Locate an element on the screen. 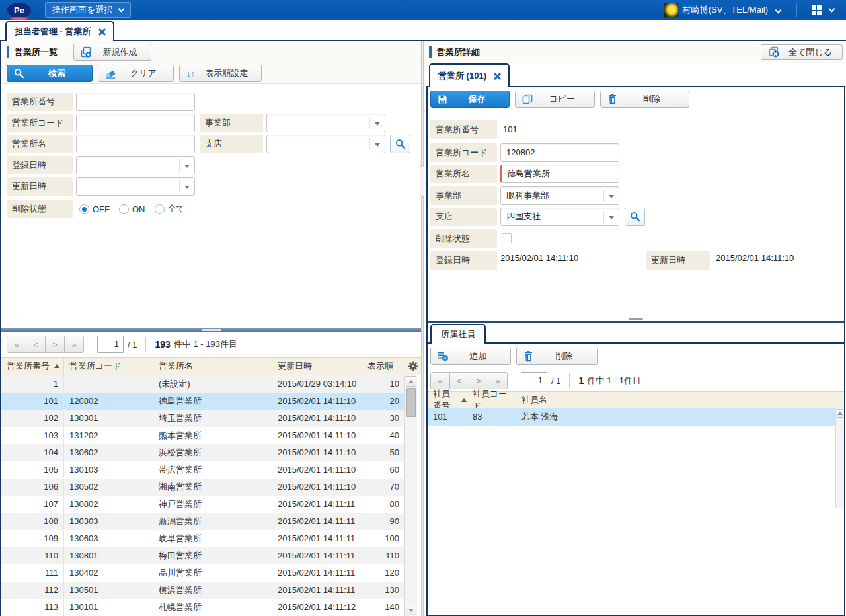  employees-table-header: 社員番号 社員コード 社員名 is located at coordinates (636, 400).